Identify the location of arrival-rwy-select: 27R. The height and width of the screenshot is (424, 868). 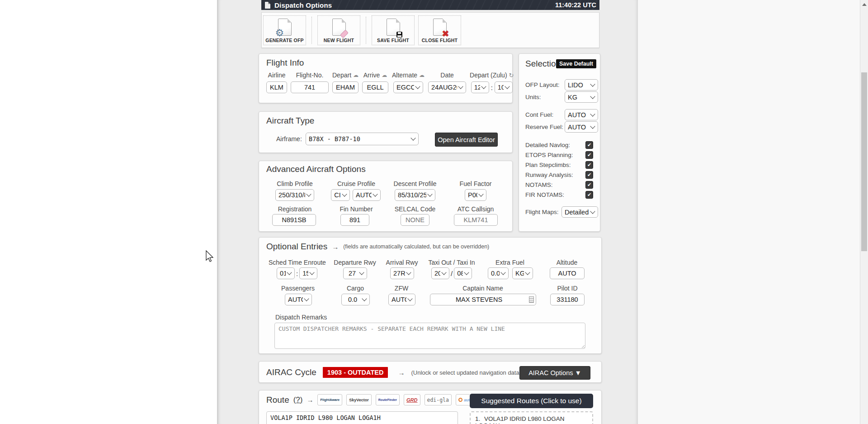
(402, 273).